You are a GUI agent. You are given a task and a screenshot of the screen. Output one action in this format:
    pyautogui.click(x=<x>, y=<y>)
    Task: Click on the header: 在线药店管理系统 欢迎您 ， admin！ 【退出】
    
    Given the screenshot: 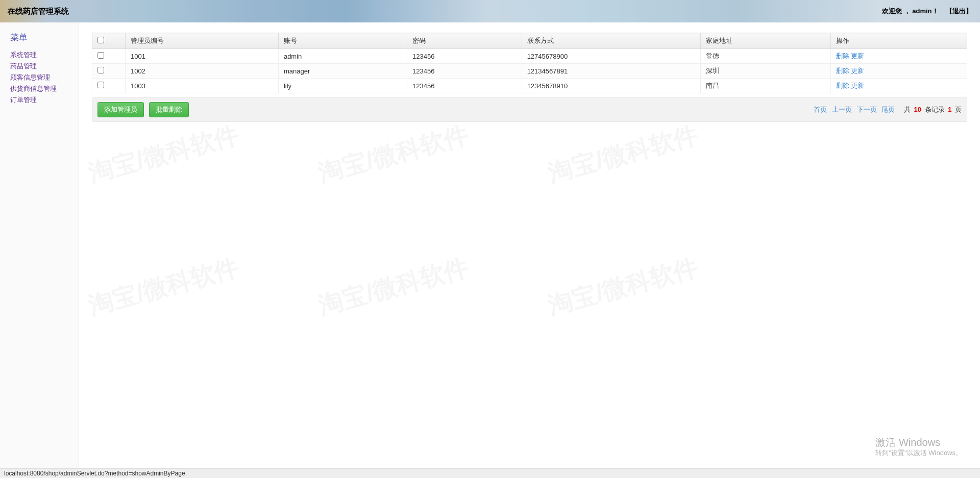 What is the action you would take?
    pyautogui.click(x=490, y=11)
    